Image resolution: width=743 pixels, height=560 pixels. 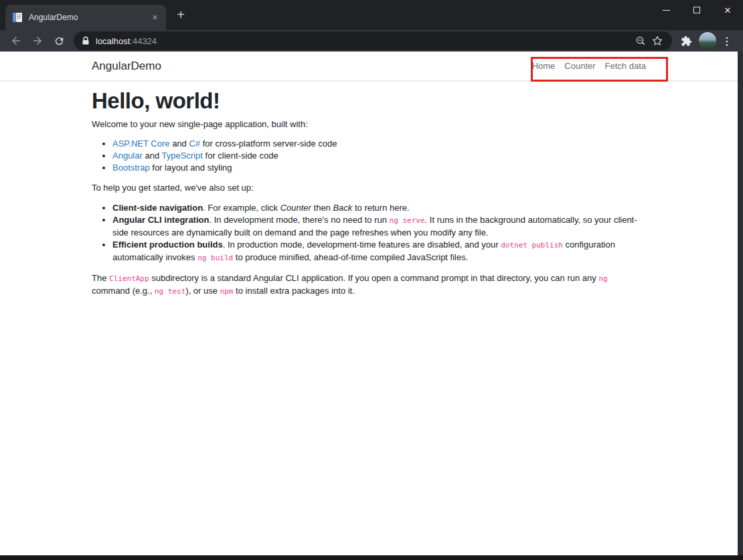 I want to click on text-segment: ), or use, so click(x=202, y=290).